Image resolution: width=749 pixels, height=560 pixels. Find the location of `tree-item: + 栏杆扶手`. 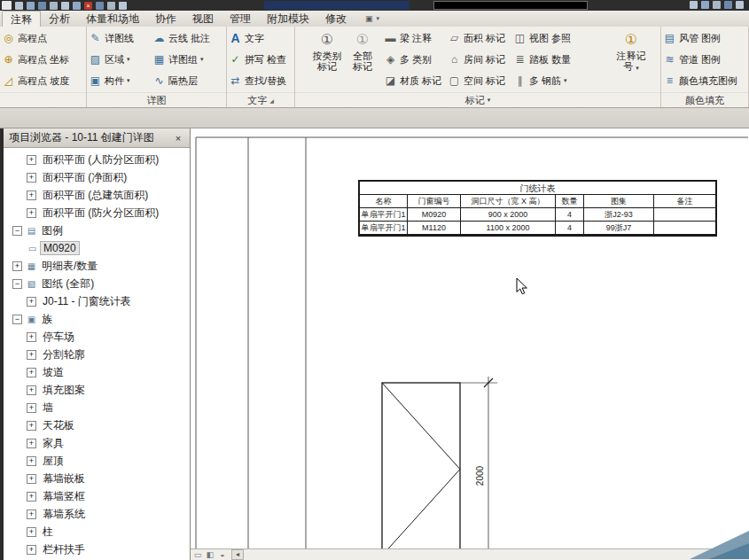

tree-item: + 栏杆扶手 is located at coordinates (97, 549).